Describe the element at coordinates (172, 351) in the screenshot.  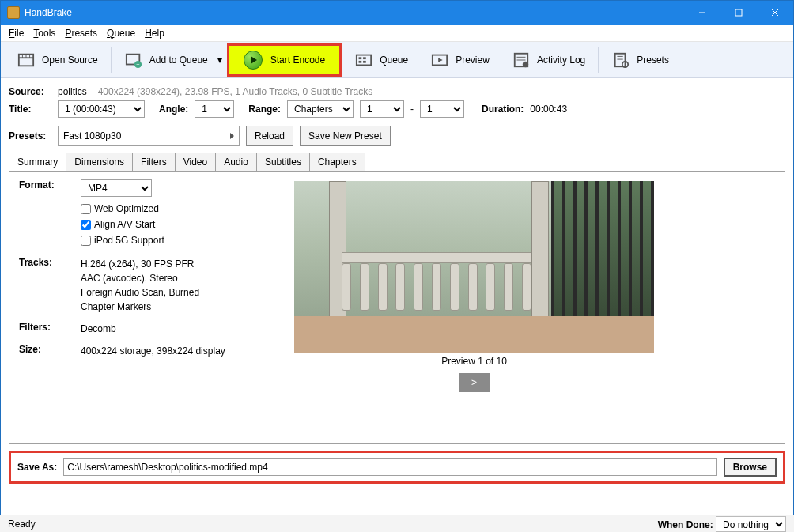
I see `size-value: 400x224 storage, 398x224 display` at that location.